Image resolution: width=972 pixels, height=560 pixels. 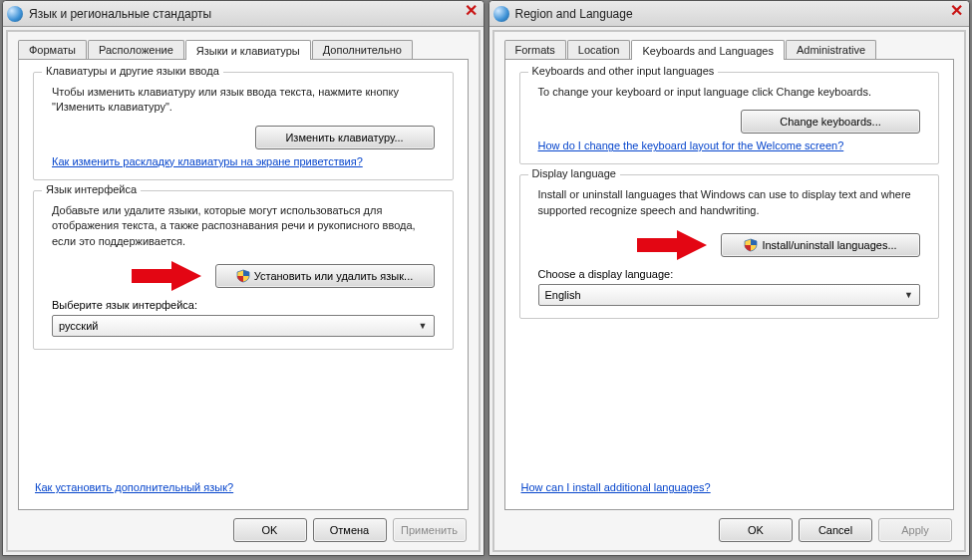 What do you see at coordinates (563, 295) in the screenshot?
I see `display-language-value: English` at bounding box center [563, 295].